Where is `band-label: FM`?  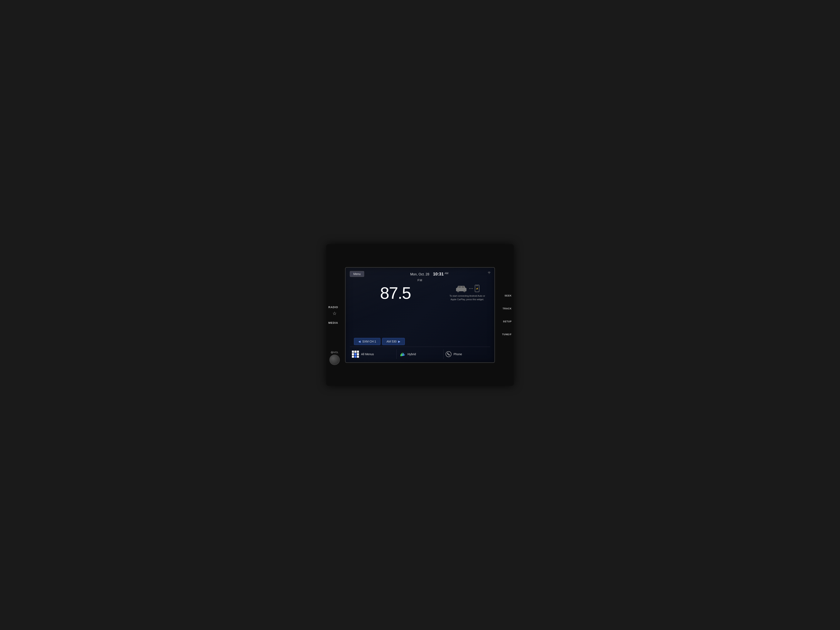
band-label: FM is located at coordinates (420, 280).